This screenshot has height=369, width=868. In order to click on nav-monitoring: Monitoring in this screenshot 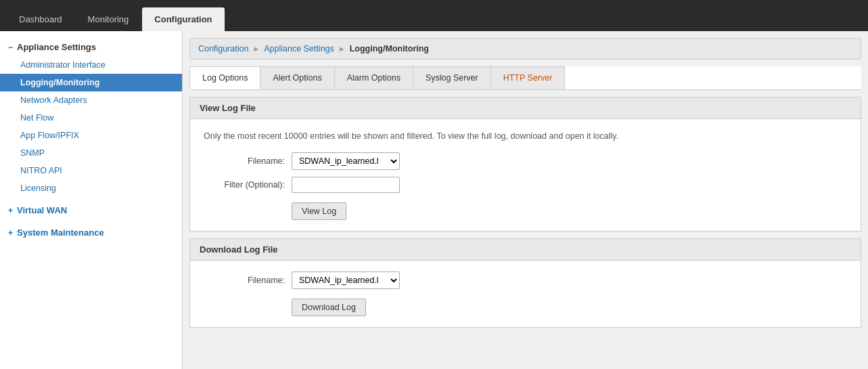, I will do `click(108, 19)`.